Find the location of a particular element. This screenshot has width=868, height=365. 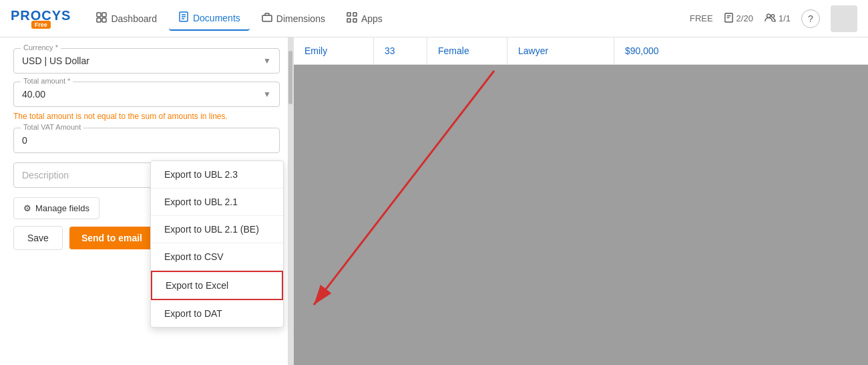

avatar-placeholder is located at coordinates (844, 19).